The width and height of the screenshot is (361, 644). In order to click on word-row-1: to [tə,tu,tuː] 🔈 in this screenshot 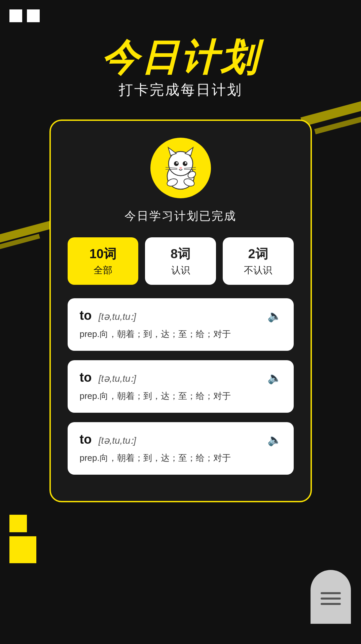, I will do `click(181, 316)`.